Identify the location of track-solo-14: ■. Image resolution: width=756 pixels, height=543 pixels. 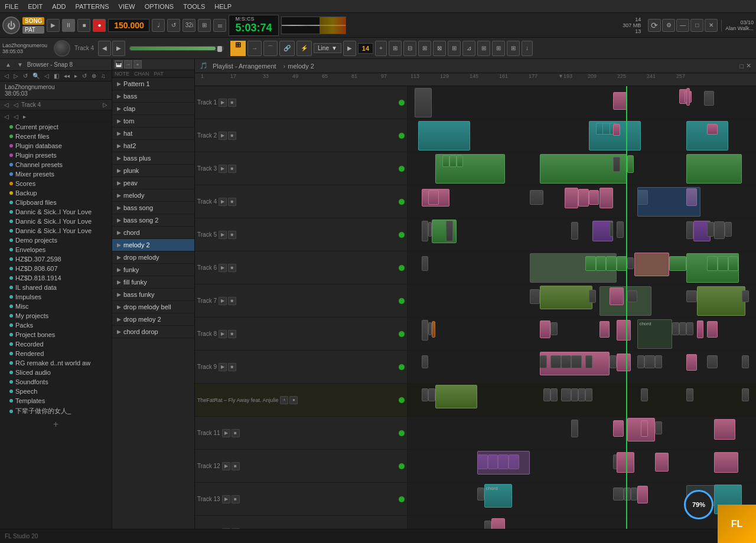
(236, 529).